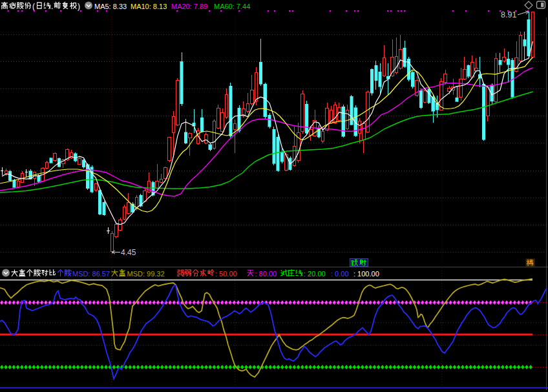  Describe the element at coordinates (189, 6) in the screenshot. I see `svg-text: MA20: 7.89` at that location.